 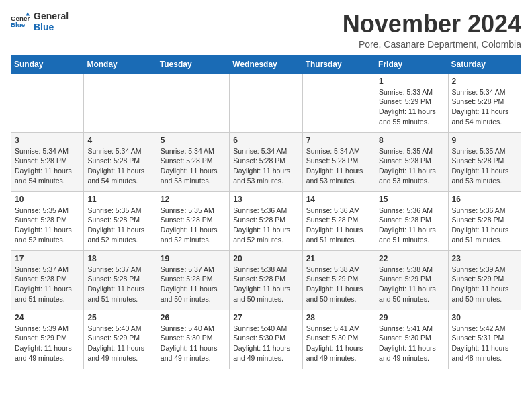 What do you see at coordinates (412, 221) in the screenshot?
I see `calendar-cell: 15Sunrise: 5:36 AM Sunset: 5:28 PM Dayli…` at bounding box center [412, 221].